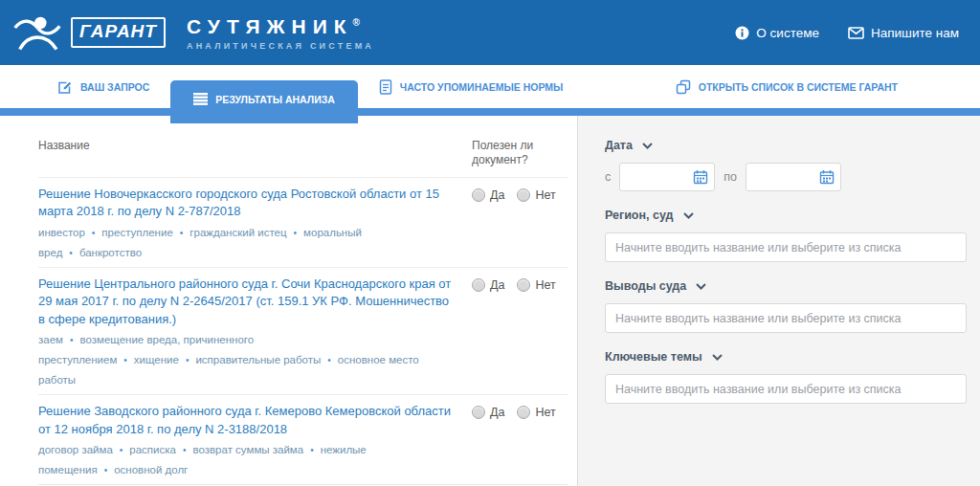 This screenshot has width=980, height=486. Describe the element at coordinates (37, 33) in the screenshot. I see `garant-bird-icon` at that location.